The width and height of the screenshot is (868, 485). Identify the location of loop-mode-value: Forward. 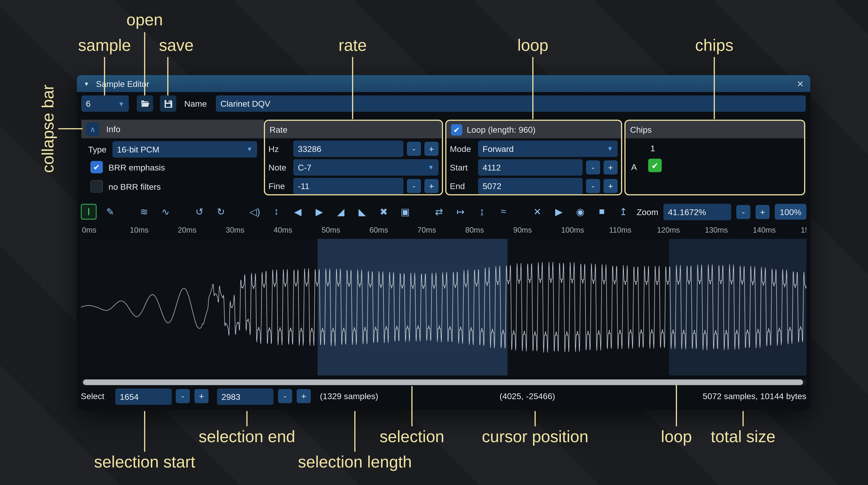
(498, 148).